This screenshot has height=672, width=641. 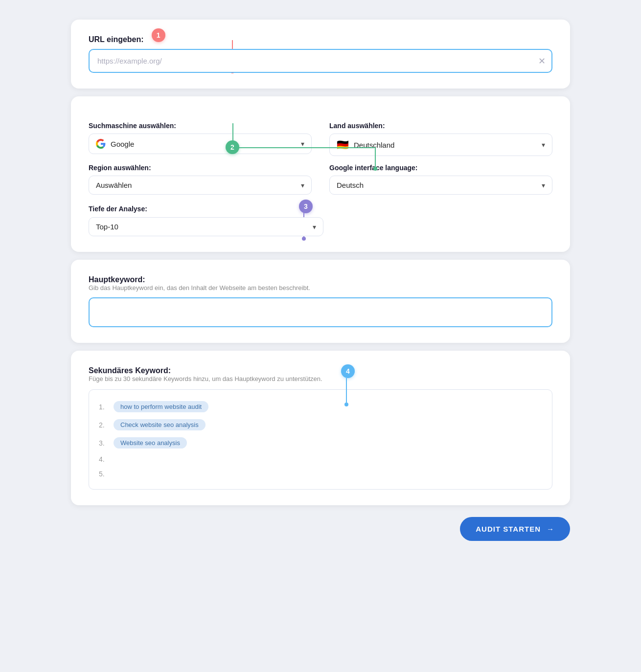 What do you see at coordinates (441, 126) in the screenshot?
I see `country-label: Land auswählen:` at bounding box center [441, 126].